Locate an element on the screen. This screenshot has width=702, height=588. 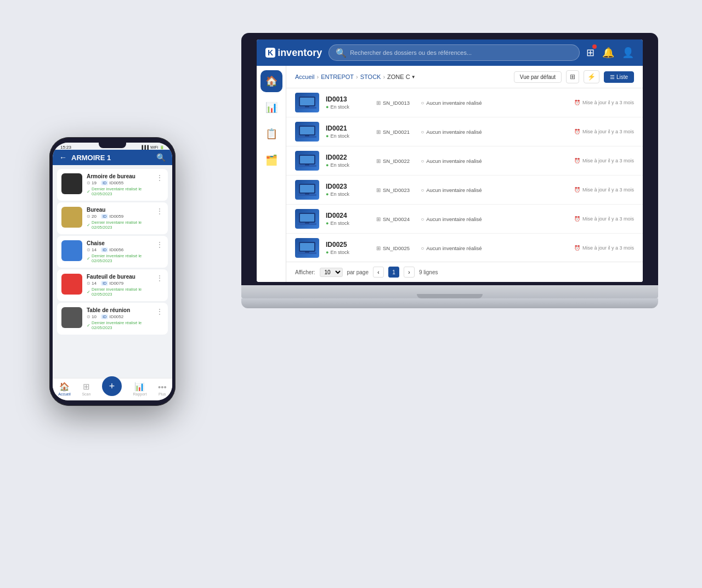
view-default-button: Vue par défaut is located at coordinates (537, 77).